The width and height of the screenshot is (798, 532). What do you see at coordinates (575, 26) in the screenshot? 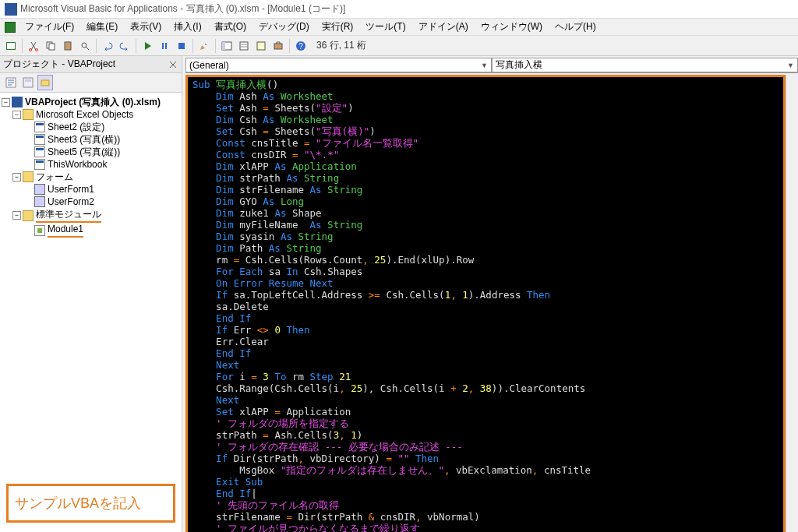
I see `menu-help: ヘルプ(H)` at bounding box center [575, 26].